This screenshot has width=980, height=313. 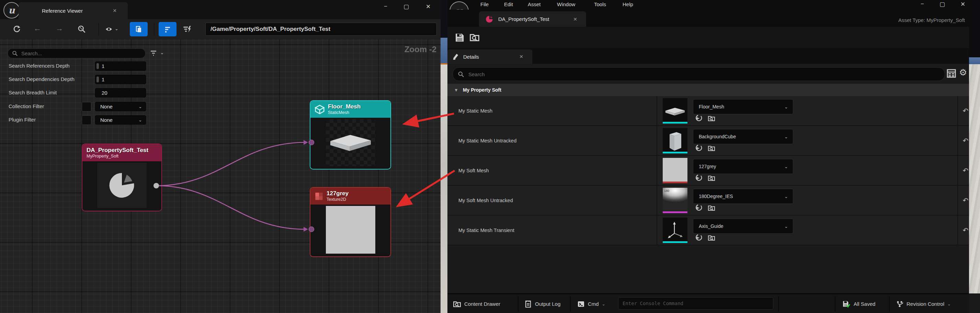 What do you see at coordinates (743, 226) in the screenshot?
I see `asset-dropdown: Axis_Guide ⌄` at bounding box center [743, 226].